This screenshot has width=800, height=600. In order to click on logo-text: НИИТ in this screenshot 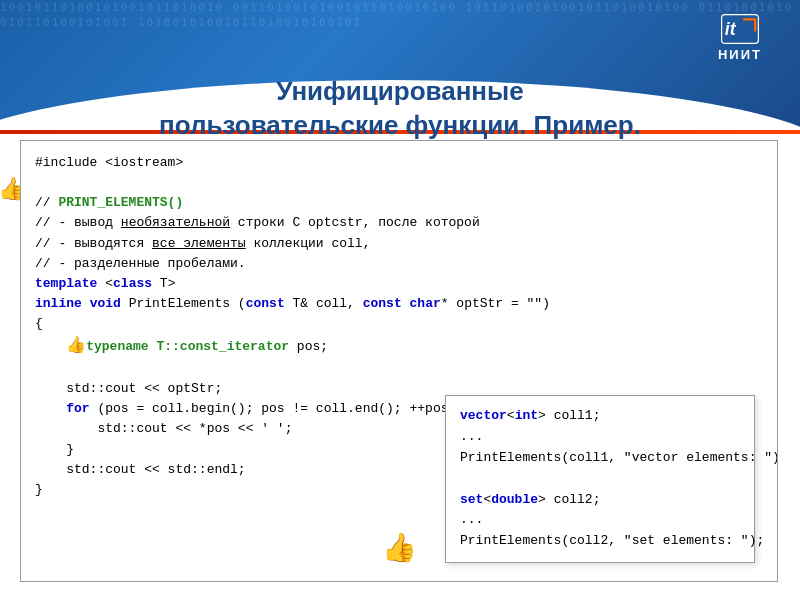, I will do `click(740, 54)`.